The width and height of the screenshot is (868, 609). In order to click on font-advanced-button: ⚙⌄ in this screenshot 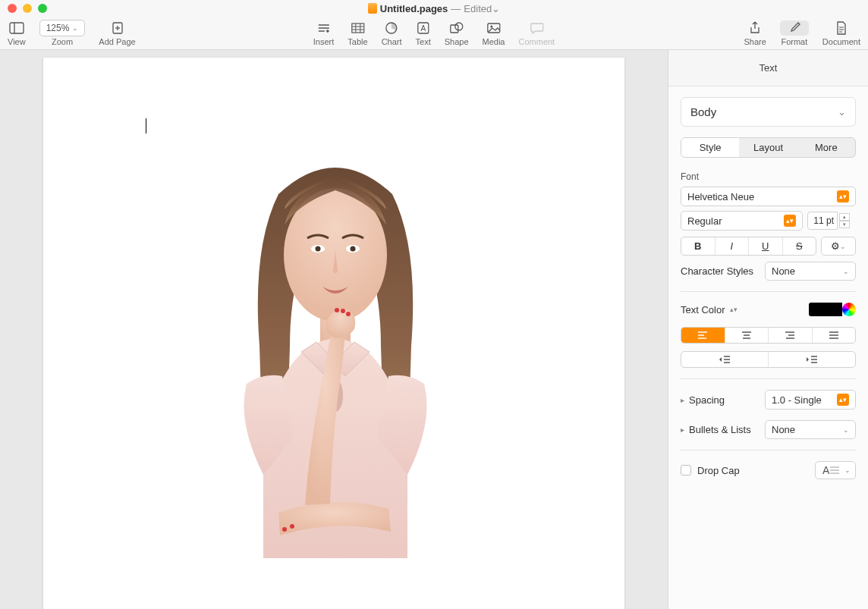, I will do `click(838, 246)`.